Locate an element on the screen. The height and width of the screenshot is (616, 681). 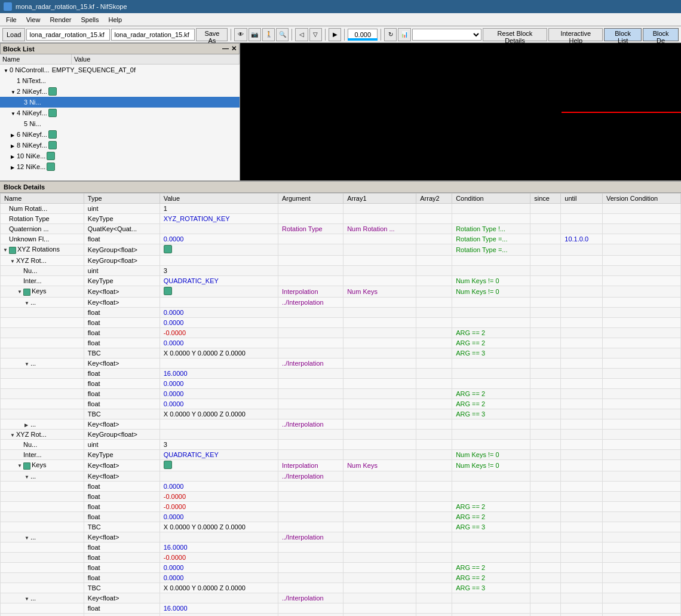
table-row: float-0.0000 is located at coordinates (340, 497).